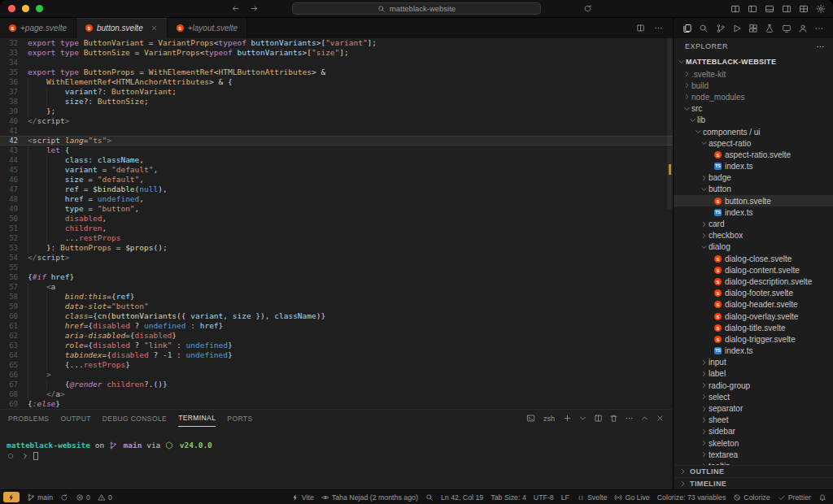 This screenshot has width=833, height=504. What do you see at coordinates (337, 238) in the screenshot?
I see `code-line-52: 52...restProps` at bounding box center [337, 238].